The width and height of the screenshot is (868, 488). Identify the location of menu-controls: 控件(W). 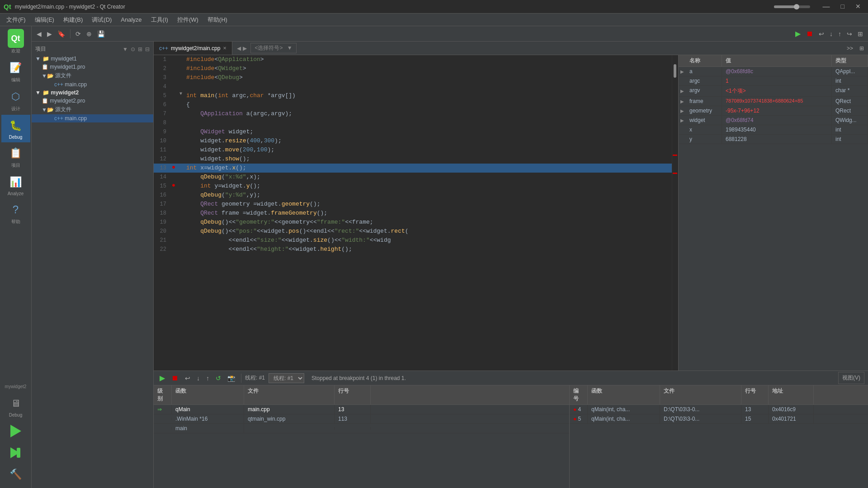
(188, 20).